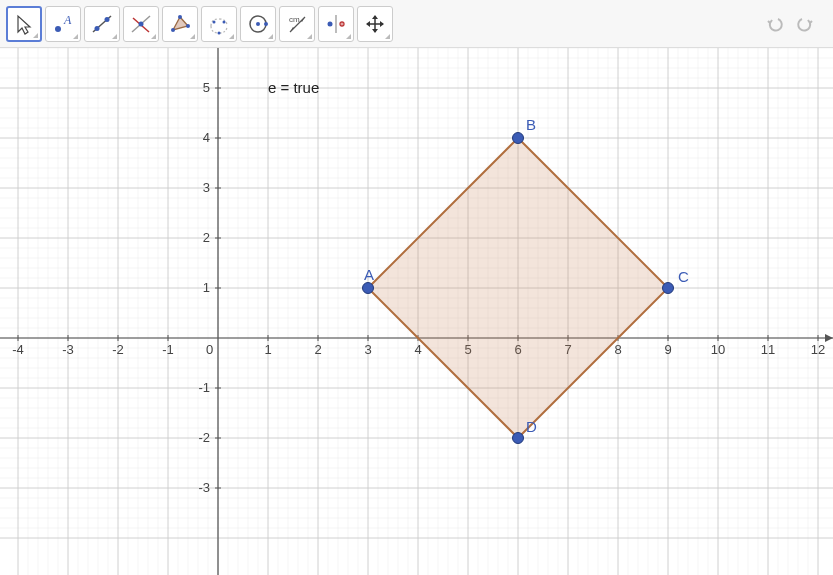 This screenshot has width=833, height=575. What do you see at coordinates (369, 274) in the screenshot?
I see `point-label-A: A` at bounding box center [369, 274].